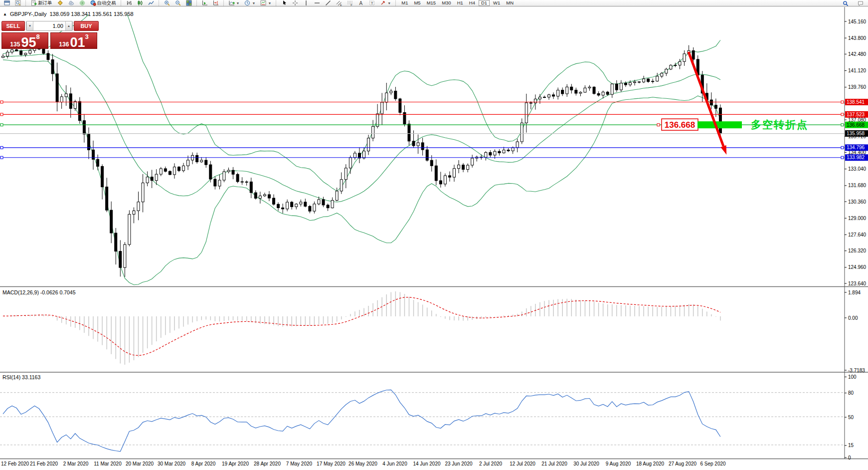  Describe the element at coordinates (295, 3) in the screenshot. I see `crosshair-button` at that location.